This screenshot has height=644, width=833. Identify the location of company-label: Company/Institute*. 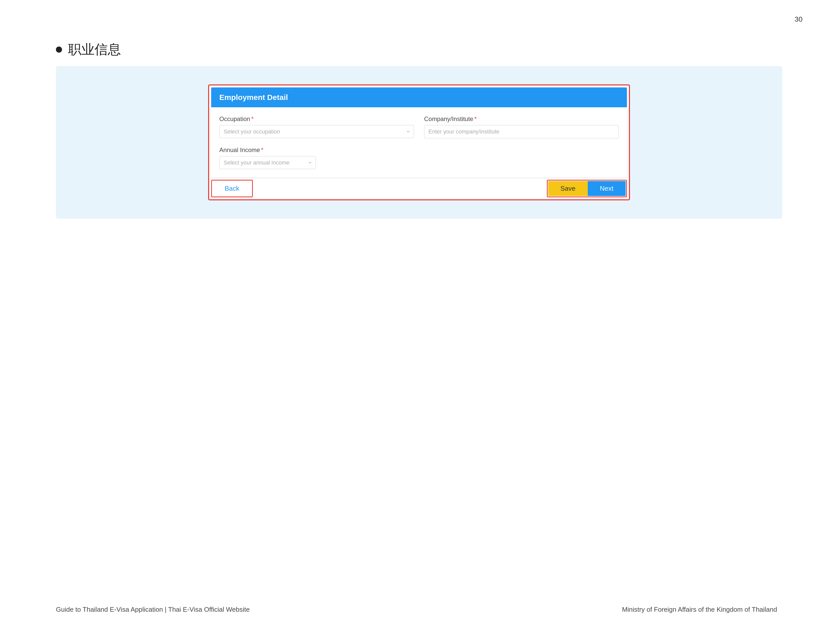
(521, 119).